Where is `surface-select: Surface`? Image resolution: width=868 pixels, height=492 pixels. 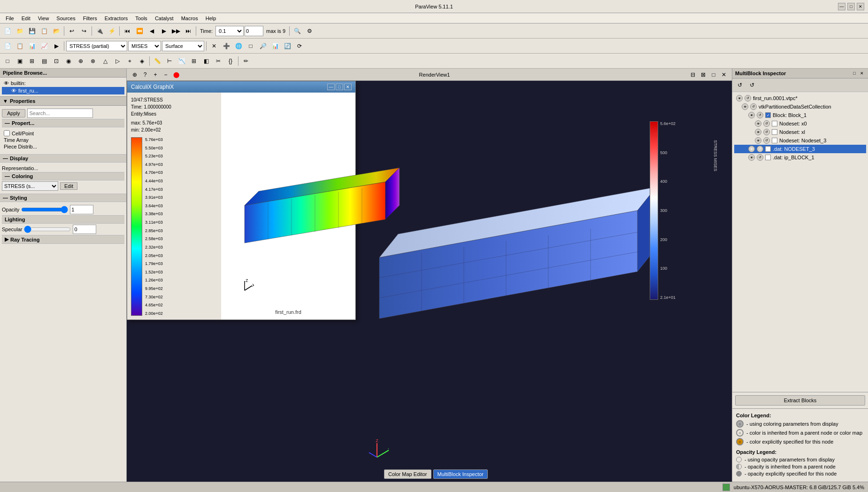 surface-select: Surface is located at coordinates (183, 46).